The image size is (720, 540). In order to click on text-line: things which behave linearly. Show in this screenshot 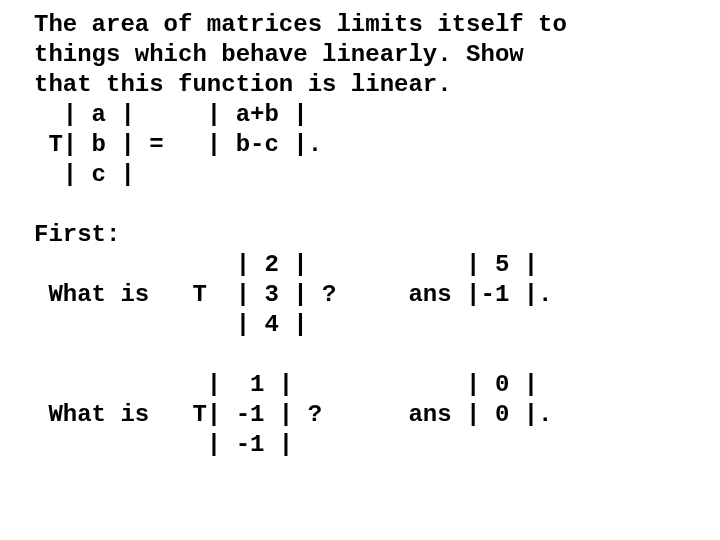, I will do `click(279, 54)`.